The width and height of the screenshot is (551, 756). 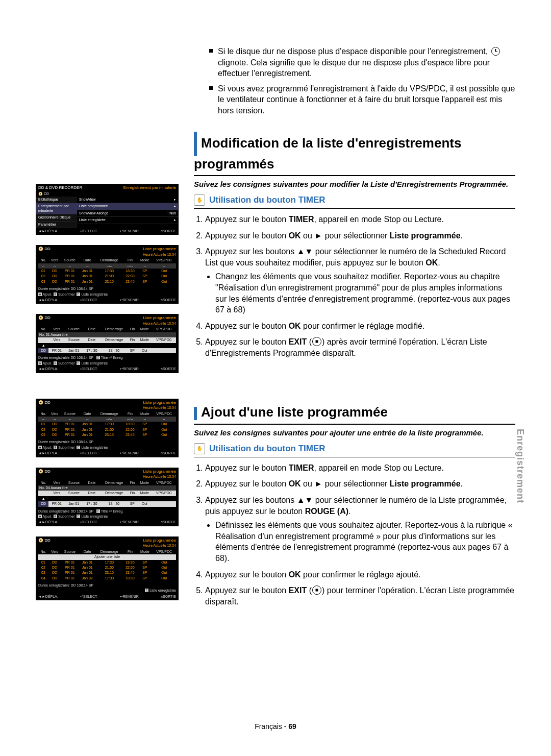 What do you see at coordinates (107, 569) in the screenshot?
I see `mock-list-4rows: 📀 DDListe programmée Heure Actuelle 10:5…` at bounding box center [107, 569].